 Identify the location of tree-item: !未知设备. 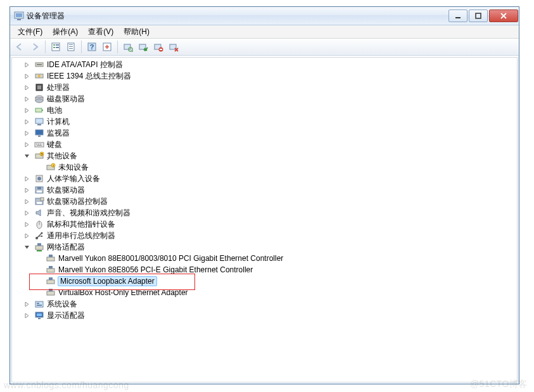
(275, 167).